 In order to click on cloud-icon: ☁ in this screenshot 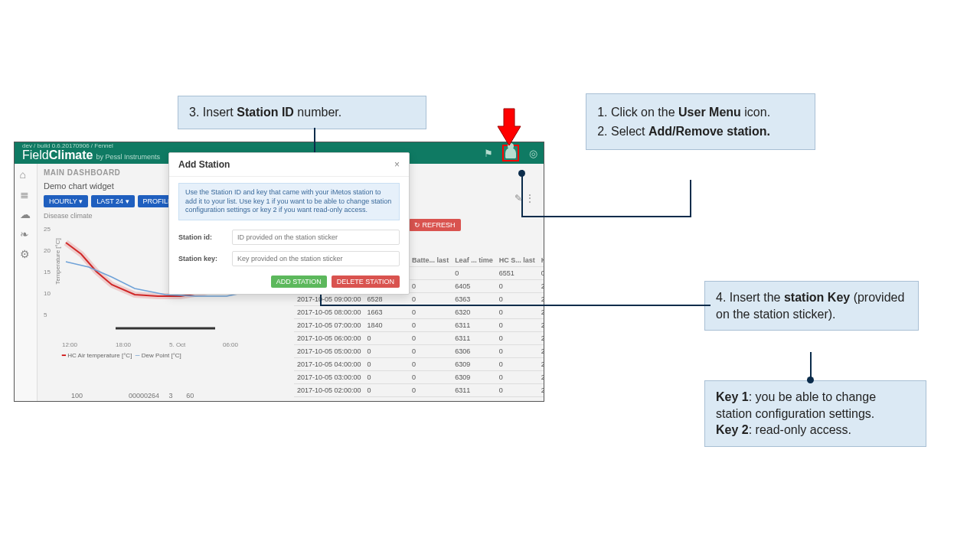, I will do `click(26, 214)`.